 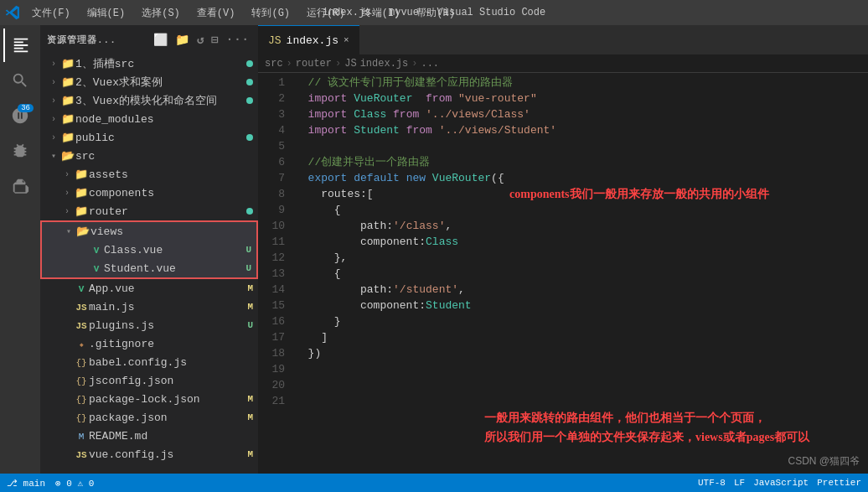 I want to click on sidebar-item-gitignore: ⬥ .gitignore, so click(x=149, y=344).